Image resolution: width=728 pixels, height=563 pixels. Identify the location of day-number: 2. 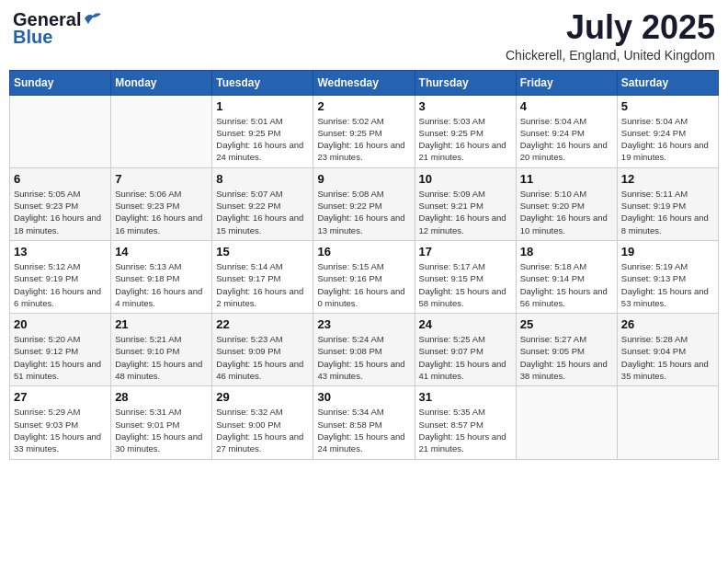
(364, 107).